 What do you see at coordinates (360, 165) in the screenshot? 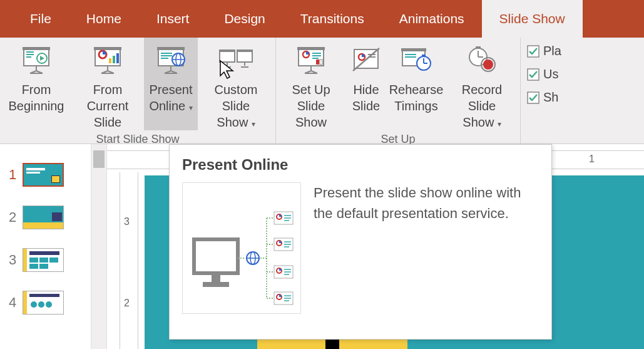
I see `tooltip-title: Present Online` at bounding box center [360, 165].